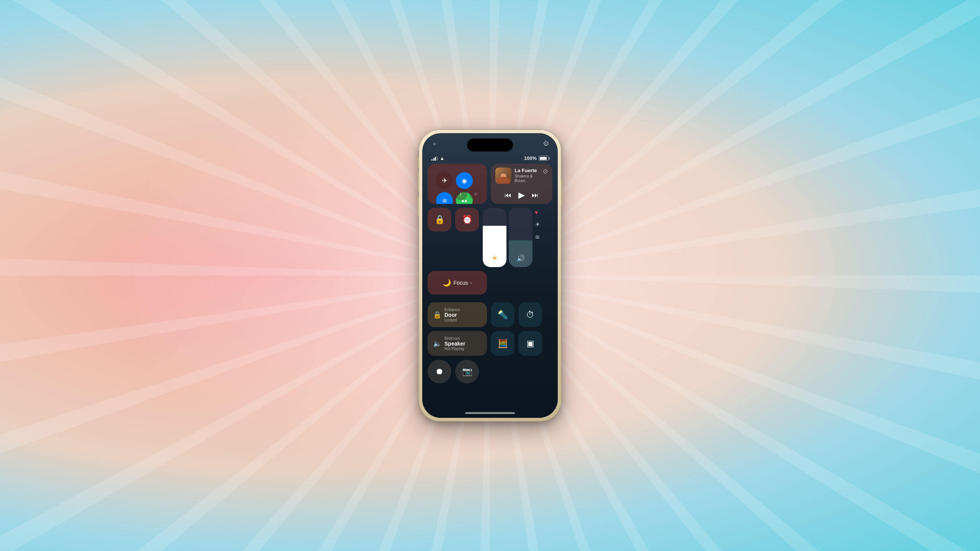 Image resolution: width=980 pixels, height=551 pixels. What do you see at coordinates (461, 283) in the screenshot?
I see `focus-label: Focus` at bounding box center [461, 283].